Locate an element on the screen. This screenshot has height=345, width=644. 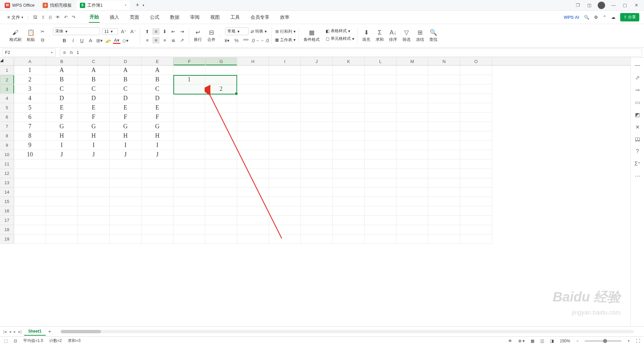
font-name-select: 宋体▾ is located at coordinates (76, 31).